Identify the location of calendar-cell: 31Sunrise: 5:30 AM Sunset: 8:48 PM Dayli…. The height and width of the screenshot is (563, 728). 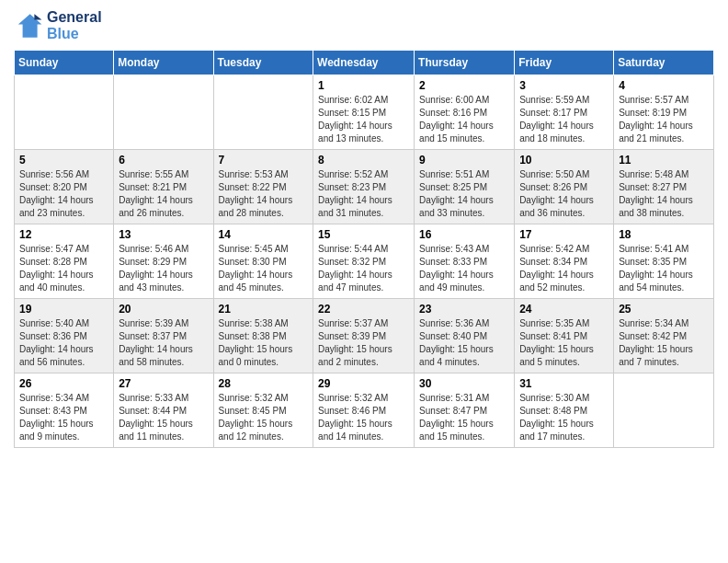
(564, 410).